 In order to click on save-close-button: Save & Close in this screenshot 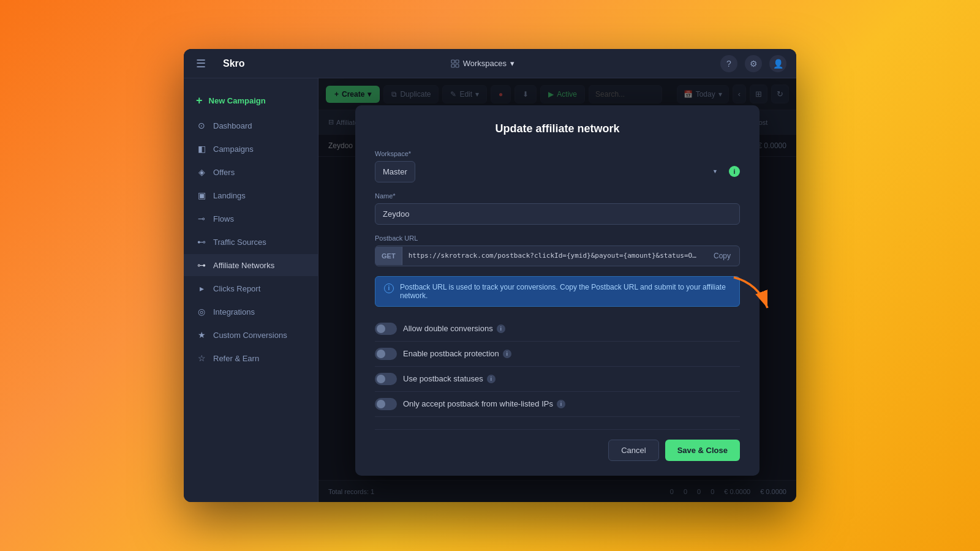, I will do `click(703, 451)`.